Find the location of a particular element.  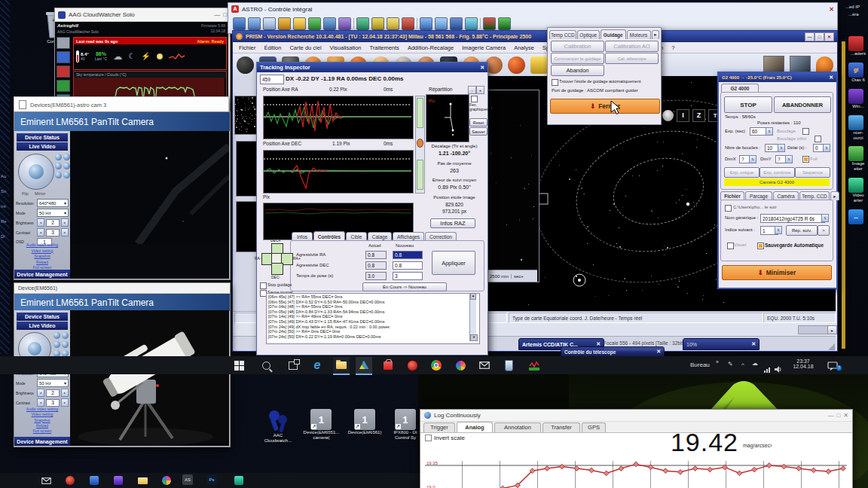

tab-calage: Calage is located at coordinates (380, 236).